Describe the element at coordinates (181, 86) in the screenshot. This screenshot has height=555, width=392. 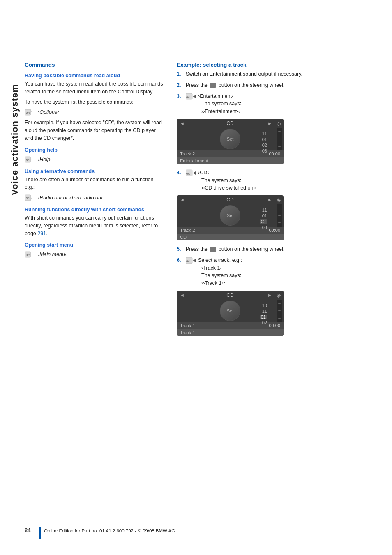
I see `step-2-num: 2.` at that location.